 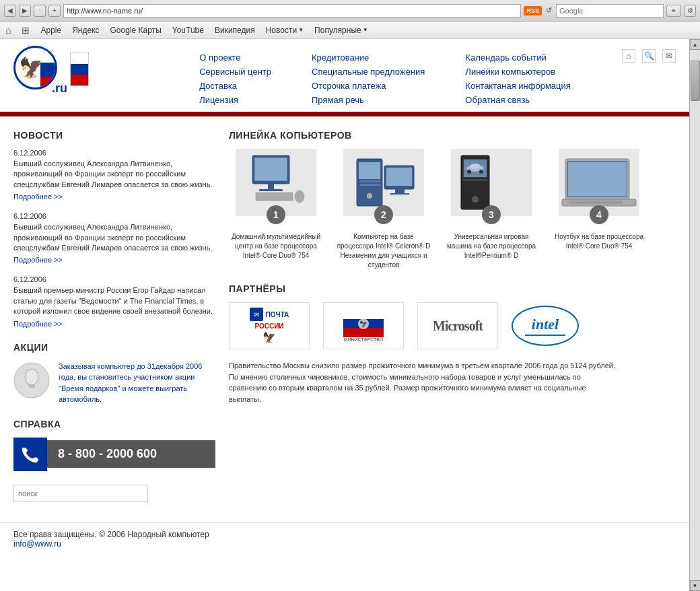 What do you see at coordinates (301, 30) in the screenshot?
I see `chevron-down-icon: ▼` at bounding box center [301, 30].